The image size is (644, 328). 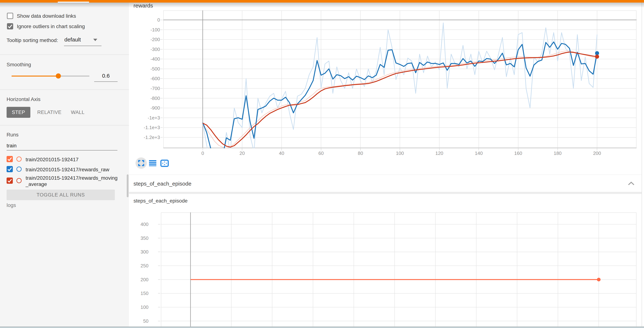 What do you see at coordinates (78, 112) in the screenshot?
I see `axis-wall-button: WALL` at bounding box center [78, 112].